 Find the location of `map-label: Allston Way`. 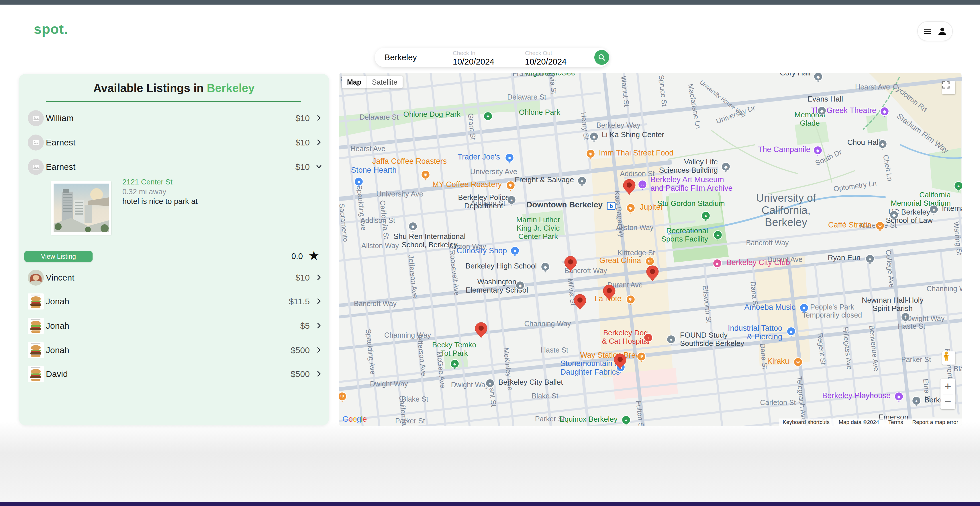

map-label: Allston Way is located at coordinates (380, 245).